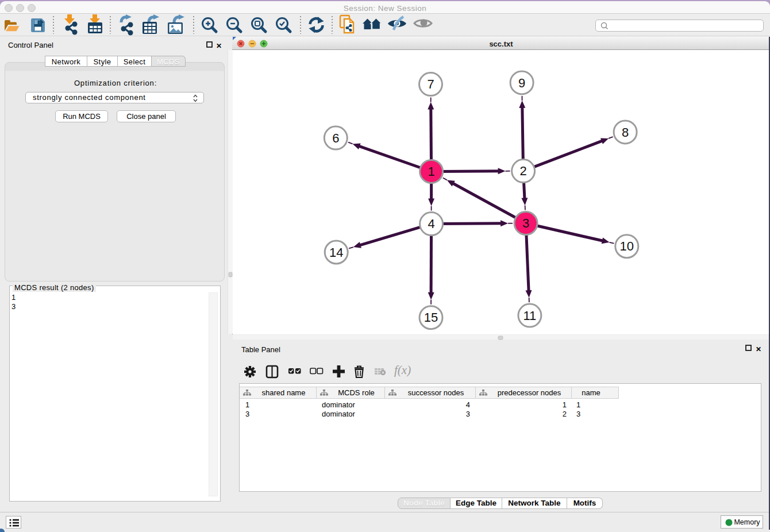  Describe the element at coordinates (625, 132) in the screenshot. I see `svg-text: 8` at that location.